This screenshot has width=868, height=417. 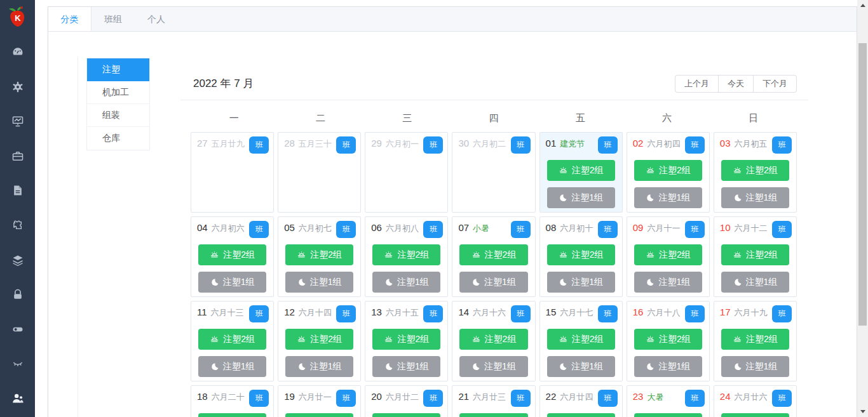 What do you see at coordinates (755, 401) in the screenshot?
I see `calendar-cell: 24六月廿六班注塑2组注塑1组` at bounding box center [755, 401].